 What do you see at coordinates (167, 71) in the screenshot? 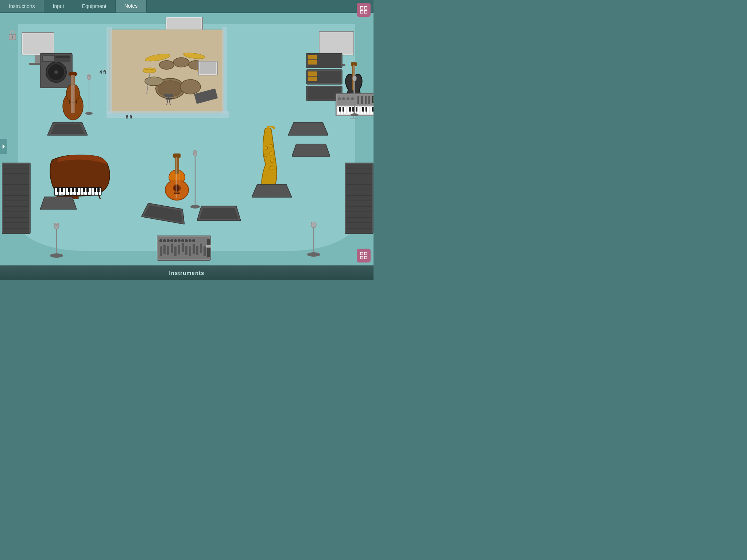
I see `drum-riser` at bounding box center [167, 71].